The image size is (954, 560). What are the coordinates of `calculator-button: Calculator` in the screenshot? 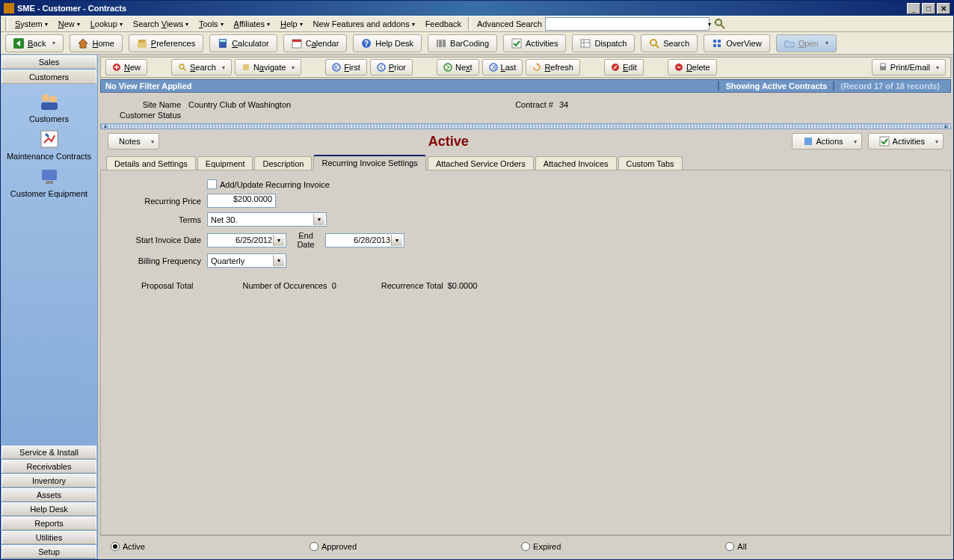 It's located at (244, 43).